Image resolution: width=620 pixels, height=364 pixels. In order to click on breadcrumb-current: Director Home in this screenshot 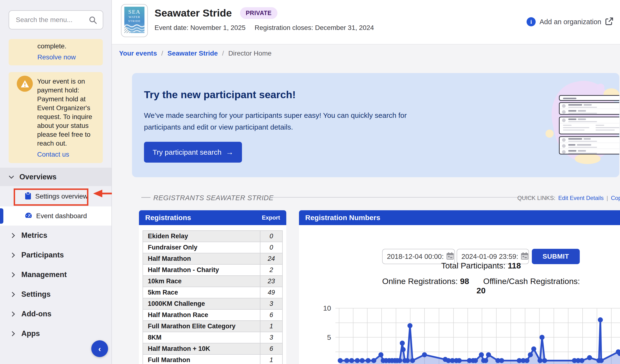, I will do `click(250, 54)`.